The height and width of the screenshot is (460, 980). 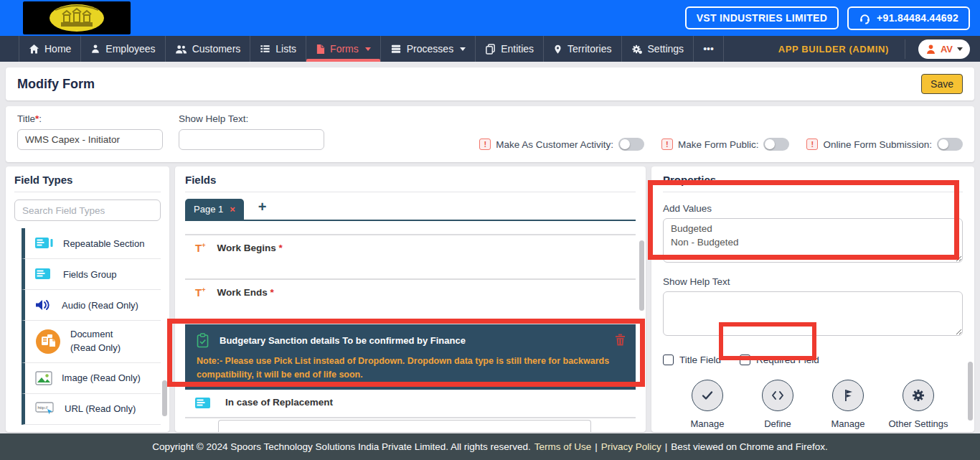 I want to click on form-public-toggle, so click(x=776, y=144).